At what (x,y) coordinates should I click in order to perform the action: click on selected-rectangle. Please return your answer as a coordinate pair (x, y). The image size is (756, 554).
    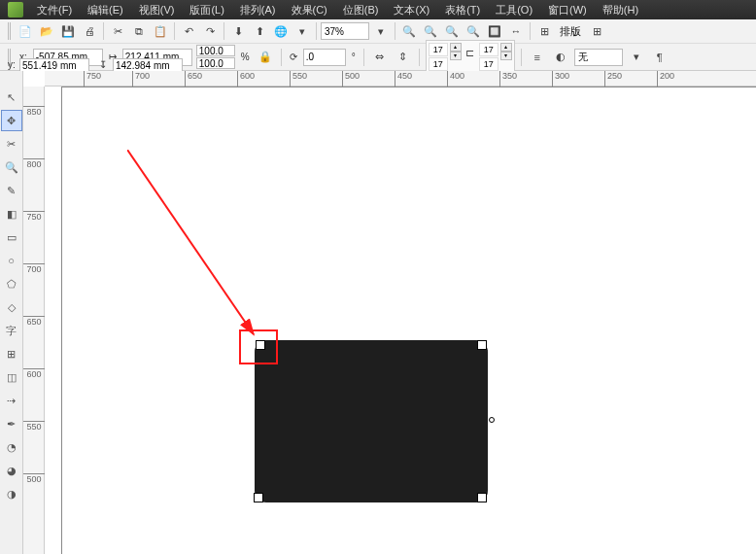
    Looking at the image, I should click on (371, 422).